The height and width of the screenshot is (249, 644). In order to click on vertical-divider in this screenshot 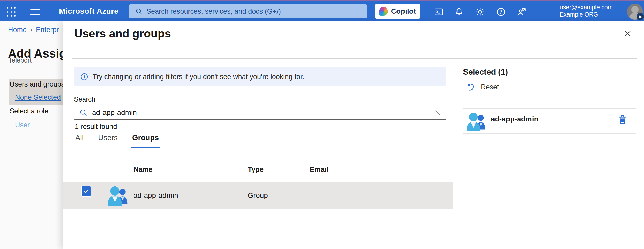, I will do `click(454, 154)`.